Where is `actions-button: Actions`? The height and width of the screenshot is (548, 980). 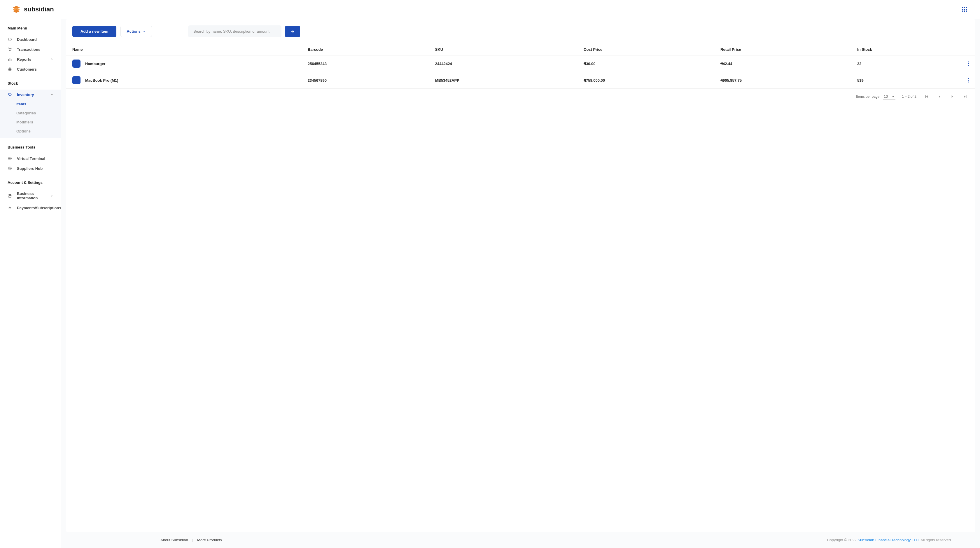
actions-button: Actions is located at coordinates (136, 31).